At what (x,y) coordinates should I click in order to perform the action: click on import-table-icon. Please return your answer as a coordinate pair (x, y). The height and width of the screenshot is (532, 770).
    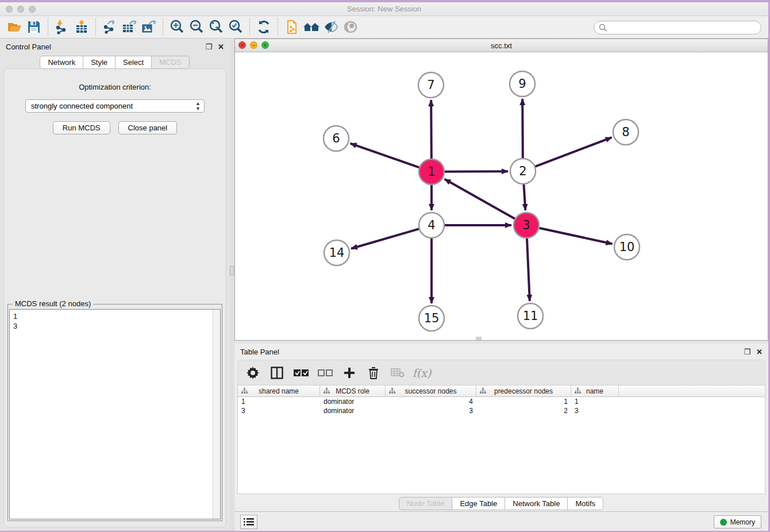
    Looking at the image, I should click on (82, 27).